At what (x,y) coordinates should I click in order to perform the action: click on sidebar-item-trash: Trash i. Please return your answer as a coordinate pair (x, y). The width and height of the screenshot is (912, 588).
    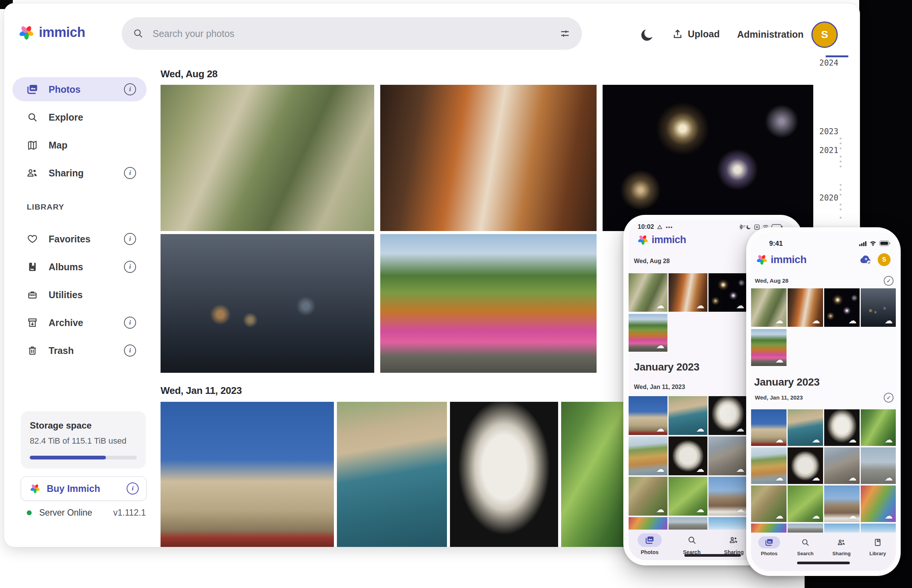
    Looking at the image, I should click on (79, 351).